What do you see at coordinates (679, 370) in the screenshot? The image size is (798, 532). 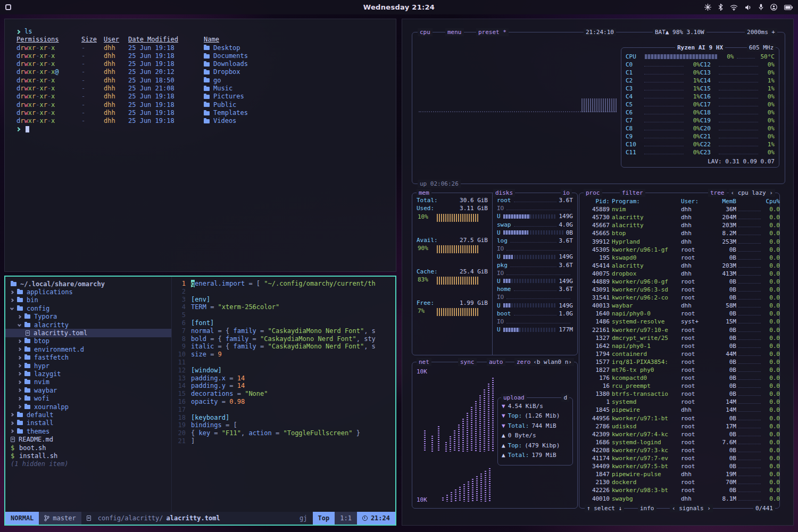 I see `process-row: 1827mt76-tx phy0root0B0.0` at bounding box center [679, 370].